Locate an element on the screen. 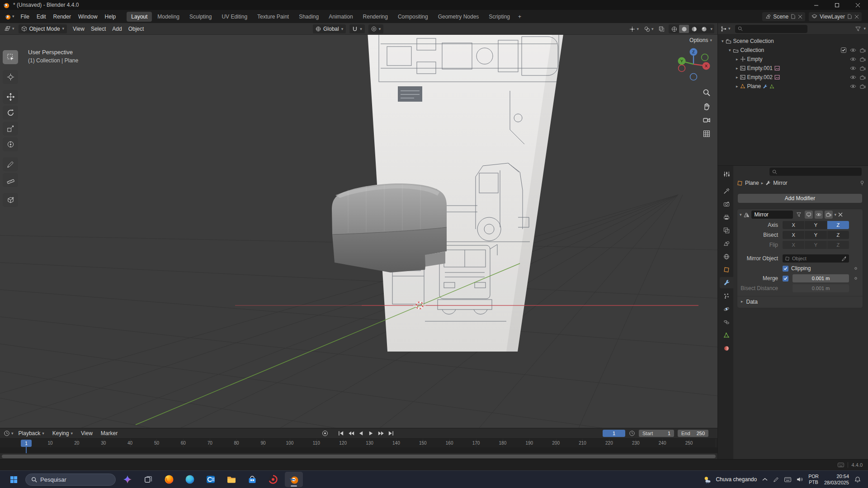 This screenshot has height=488, width=868. flip-z-button: Z is located at coordinates (838, 245).